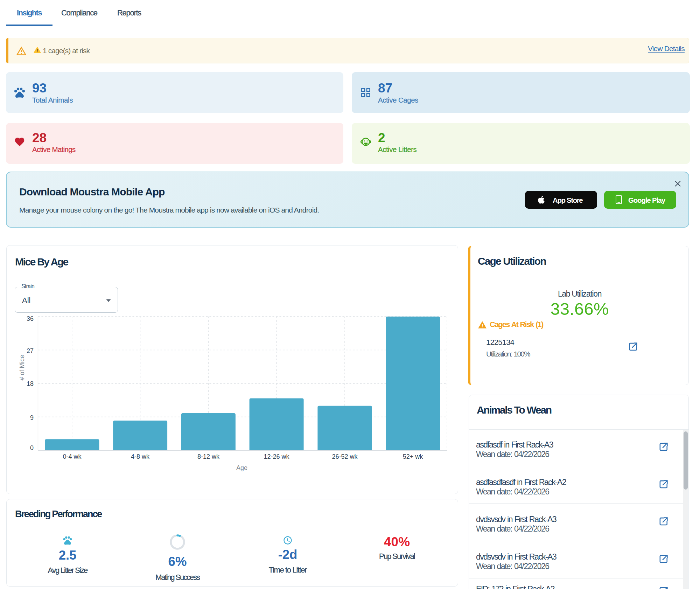  Describe the element at coordinates (413, 457) in the screenshot. I see `svg-text: 52+ wk` at that location.